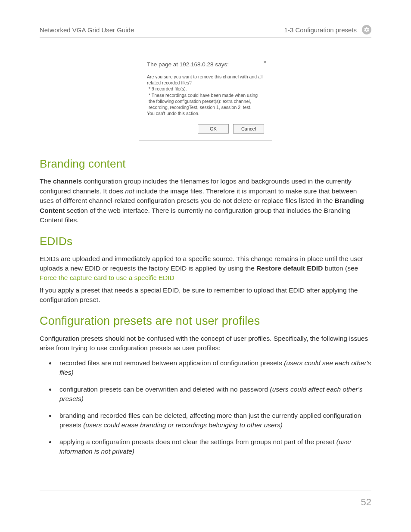 The height and width of the screenshot is (532, 411). Describe the element at coordinates (206, 31) in the screenshot. I see `page-header: Networked VGA Grid User Guide 1-3 Config…` at that location.